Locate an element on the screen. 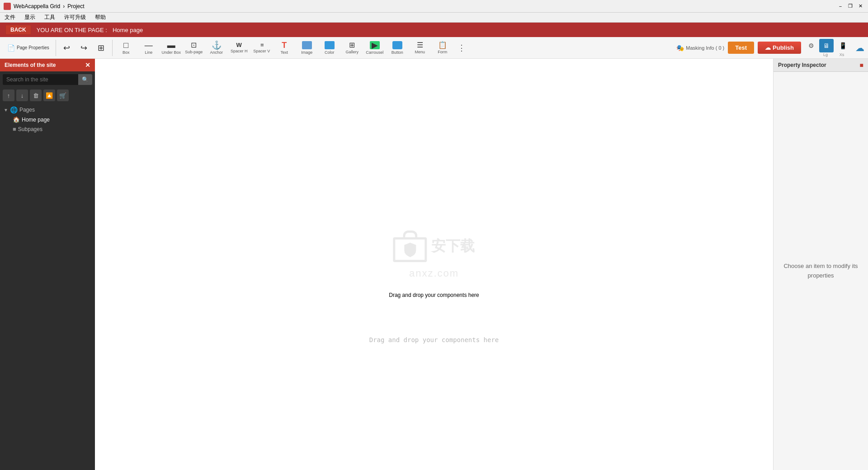 The width and height of the screenshot is (868, 470). shield-icon is located at coordinates (410, 250).